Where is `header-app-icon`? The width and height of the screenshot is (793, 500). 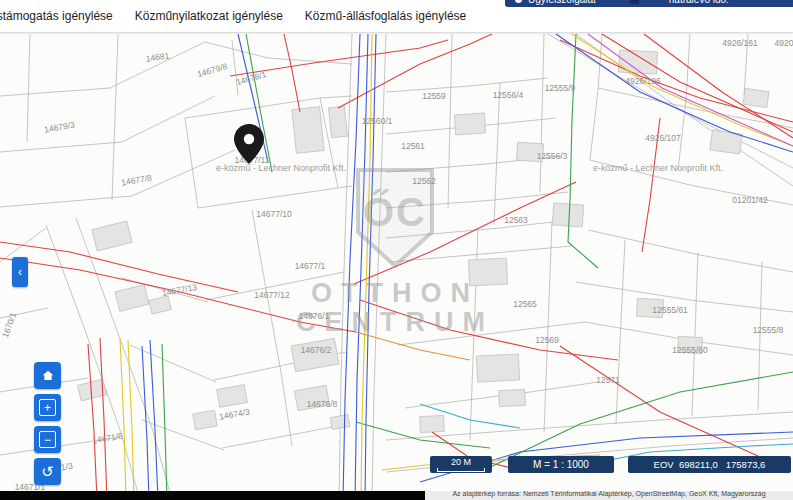
header-app-icon is located at coordinates (634, 2).